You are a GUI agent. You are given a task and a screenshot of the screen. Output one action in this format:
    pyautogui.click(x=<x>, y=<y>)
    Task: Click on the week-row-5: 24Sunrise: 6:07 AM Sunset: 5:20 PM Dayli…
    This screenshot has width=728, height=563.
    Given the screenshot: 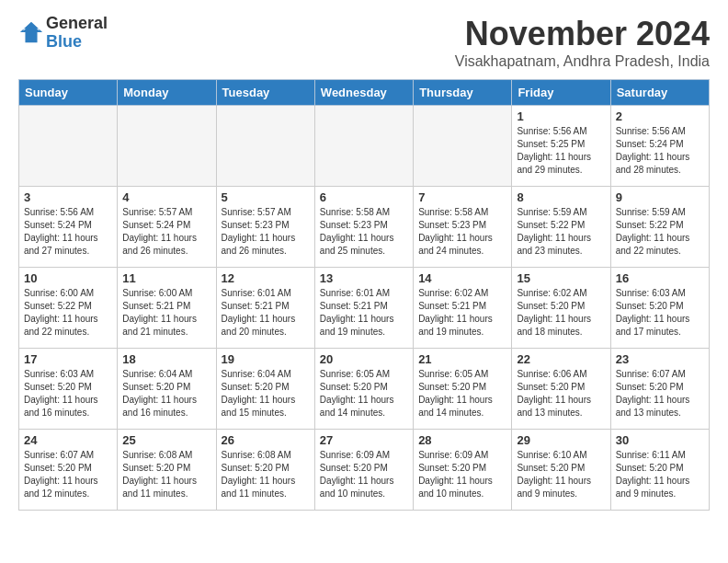 What is the action you would take?
    pyautogui.click(x=364, y=470)
    